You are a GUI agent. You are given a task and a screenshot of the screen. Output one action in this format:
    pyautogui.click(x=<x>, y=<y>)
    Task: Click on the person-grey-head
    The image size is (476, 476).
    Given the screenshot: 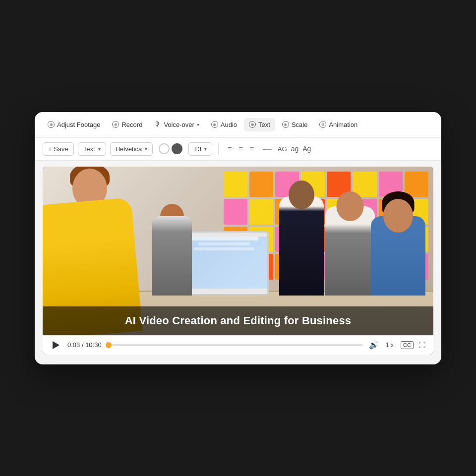 What is the action you would take?
    pyautogui.click(x=350, y=206)
    